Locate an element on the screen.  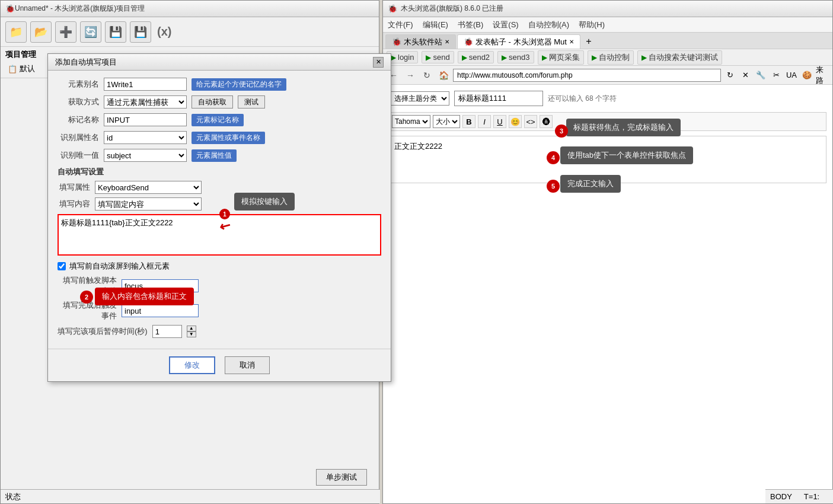
attr-name-select: id is located at coordinates (145, 138).